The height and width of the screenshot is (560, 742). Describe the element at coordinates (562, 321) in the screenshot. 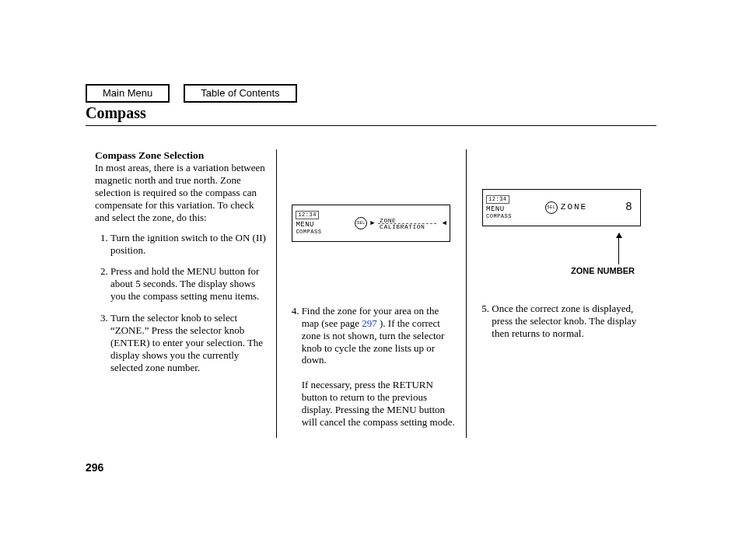

I see `step-5: Once the correct zone is displayed, pres…` at that location.